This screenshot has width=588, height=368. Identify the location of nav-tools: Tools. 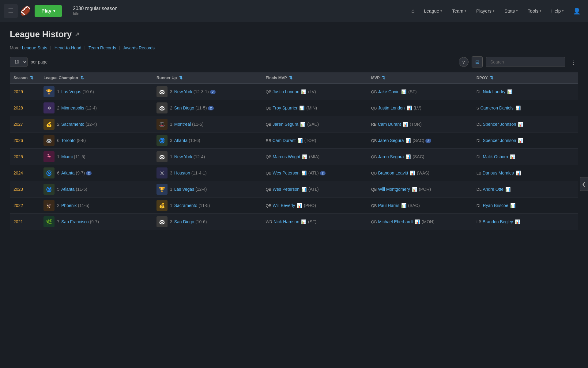
(535, 11).